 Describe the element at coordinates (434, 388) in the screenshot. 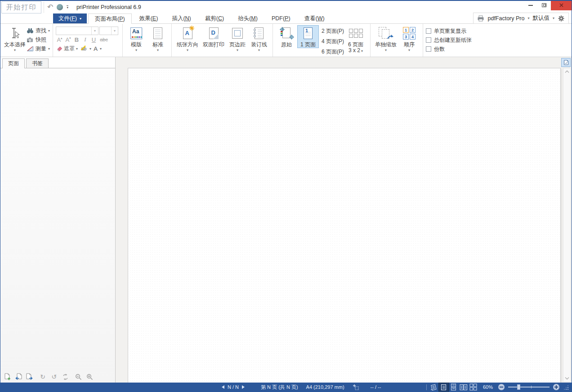

I see `thumbnails-view-icon` at that location.